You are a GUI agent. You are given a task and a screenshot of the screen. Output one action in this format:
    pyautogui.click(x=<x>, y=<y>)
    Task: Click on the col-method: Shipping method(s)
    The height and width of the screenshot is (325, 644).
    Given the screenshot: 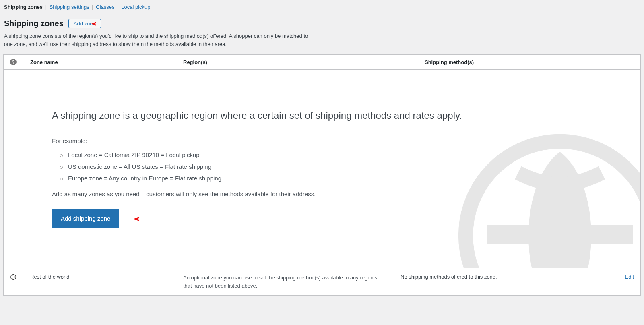 What is the action you would take?
    pyautogui.click(x=529, y=62)
    